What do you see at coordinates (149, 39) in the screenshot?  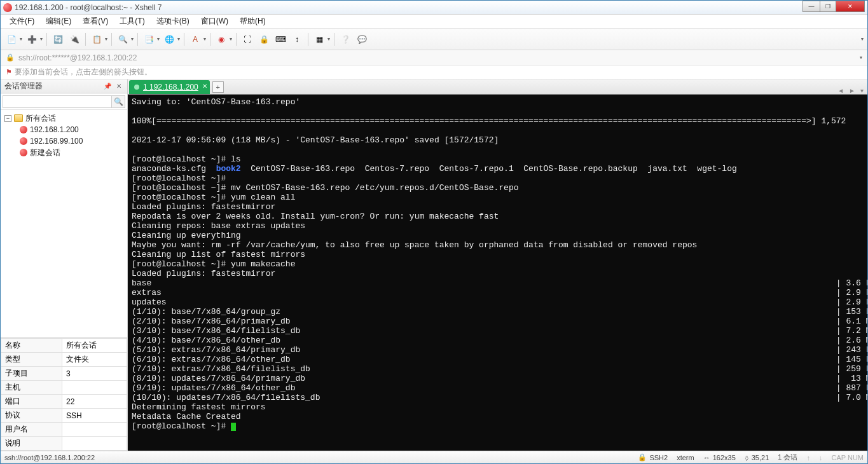 I see `paste-button: 📑` at bounding box center [149, 39].